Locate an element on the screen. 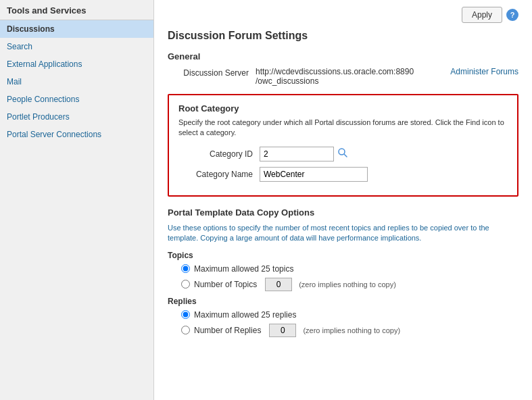 The height and width of the screenshot is (400, 532). replies-max-label: Maximum allowed 25 replies is located at coordinates (245, 315).